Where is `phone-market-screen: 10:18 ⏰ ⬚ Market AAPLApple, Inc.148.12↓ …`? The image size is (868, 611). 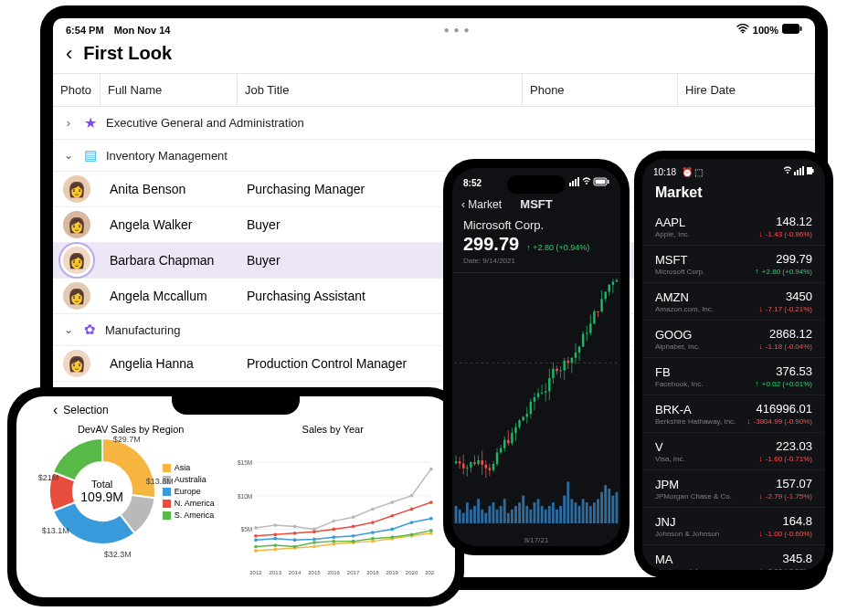 phone-market-screen: 10:18 ⏰ ⬚ Market AAPLApple, Inc.148.12↓ … is located at coordinates (734, 364).